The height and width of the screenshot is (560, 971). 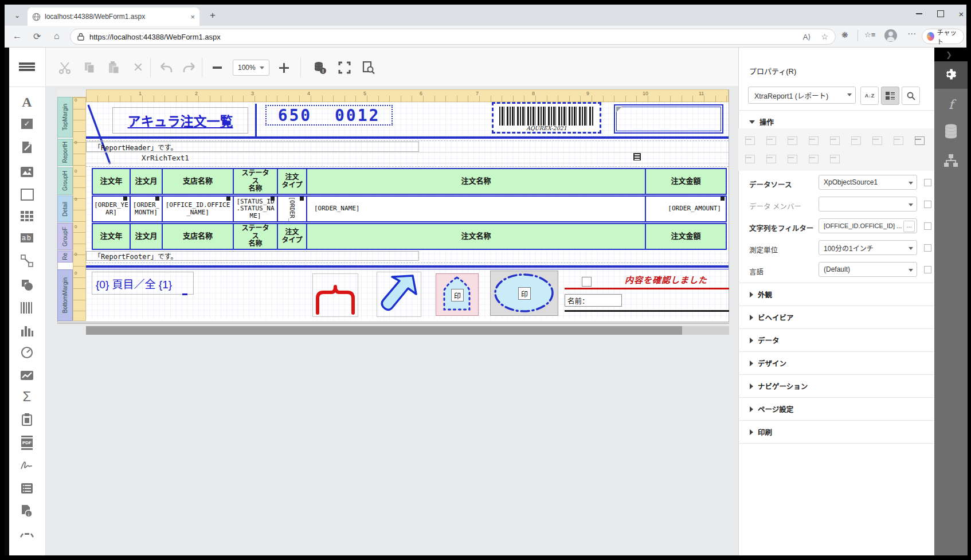 I want to click on band-label-report-header: ReportH, so click(x=65, y=152).